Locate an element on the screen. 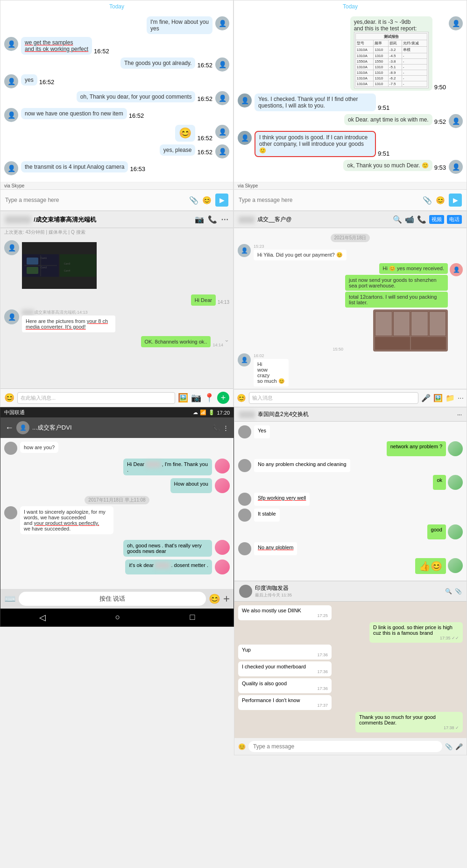 The width and height of the screenshot is (467, 868). camera-preview-image: Cam1 Cam2 Cam3 Cam4 is located at coordinates (59, 265).